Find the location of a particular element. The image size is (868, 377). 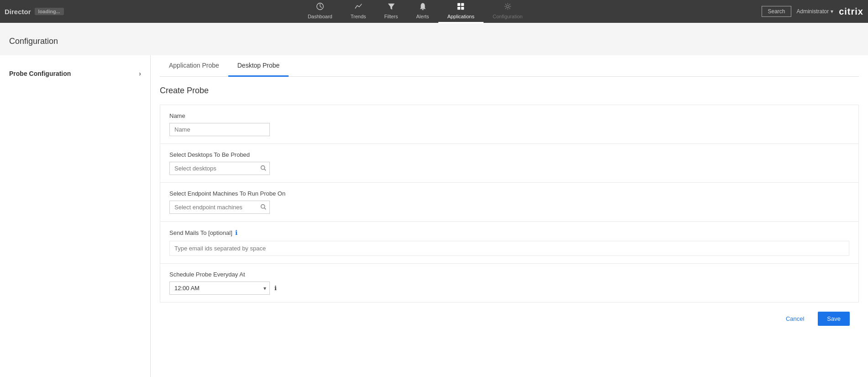

desktops-input is located at coordinates (220, 168).